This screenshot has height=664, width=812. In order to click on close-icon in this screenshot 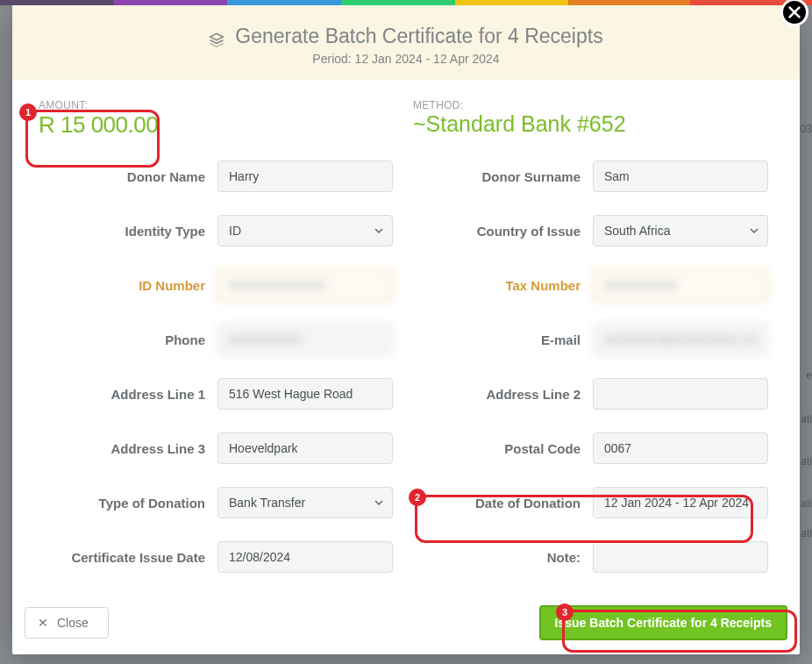, I will do `click(794, 12)`.